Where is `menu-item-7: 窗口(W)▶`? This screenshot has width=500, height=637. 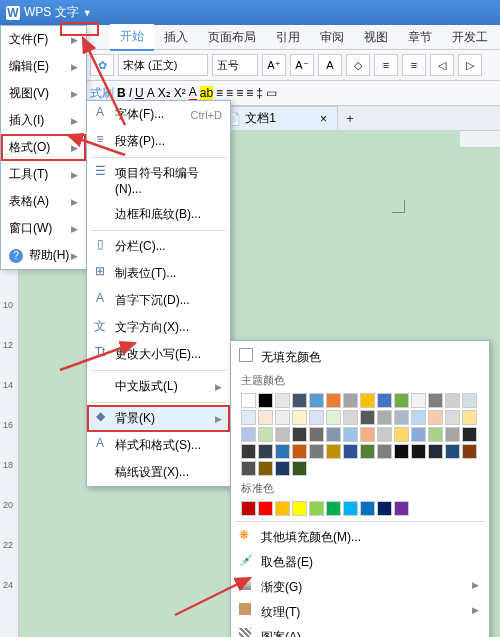 menu-item-7: 窗口(W)▶ is located at coordinates (44, 228).